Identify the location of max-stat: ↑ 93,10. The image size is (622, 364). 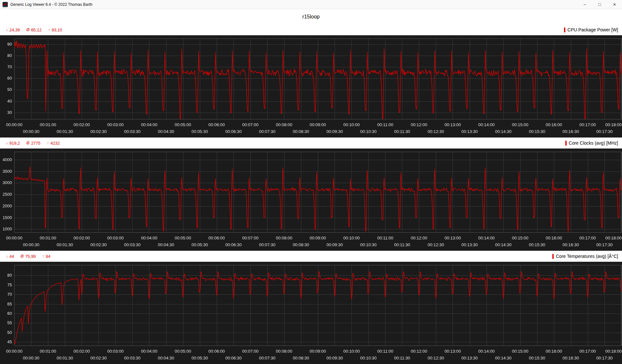
(55, 30).